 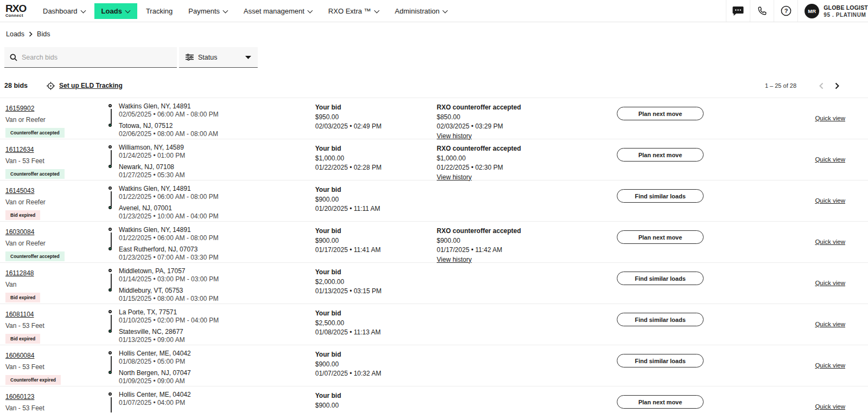 What do you see at coordinates (527, 127) in the screenshot?
I see `counteroffer-time: 02/03/2025 • 03:29 PM` at bounding box center [527, 127].